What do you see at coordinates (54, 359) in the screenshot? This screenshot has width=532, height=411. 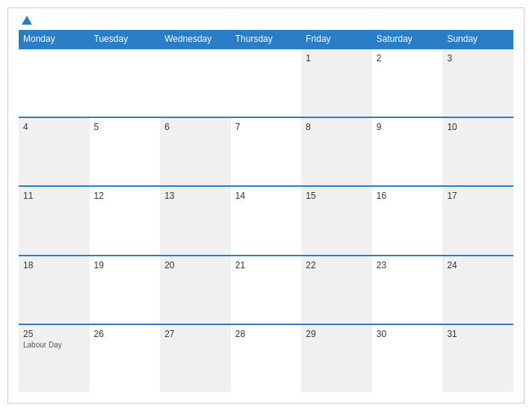 I see `day-cell: 25Labour Day` at bounding box center [54, 359].